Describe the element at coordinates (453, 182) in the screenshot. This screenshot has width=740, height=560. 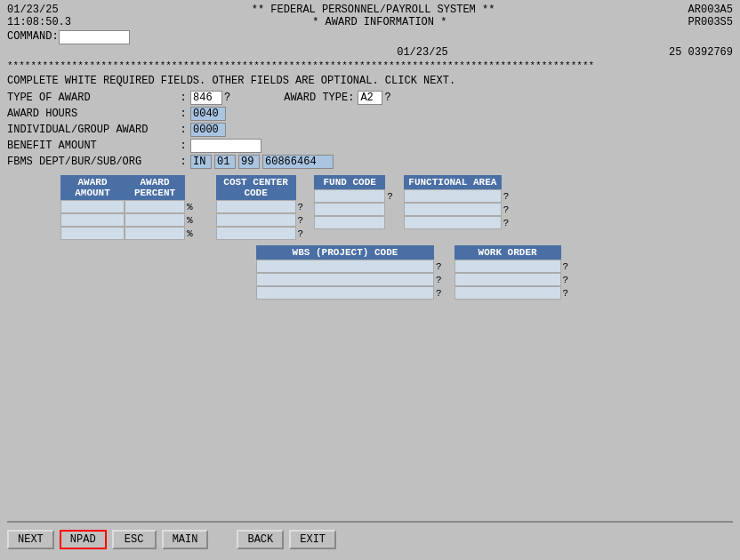
I see `functional-area-header: FUNCTIONAL AREA` at that location.